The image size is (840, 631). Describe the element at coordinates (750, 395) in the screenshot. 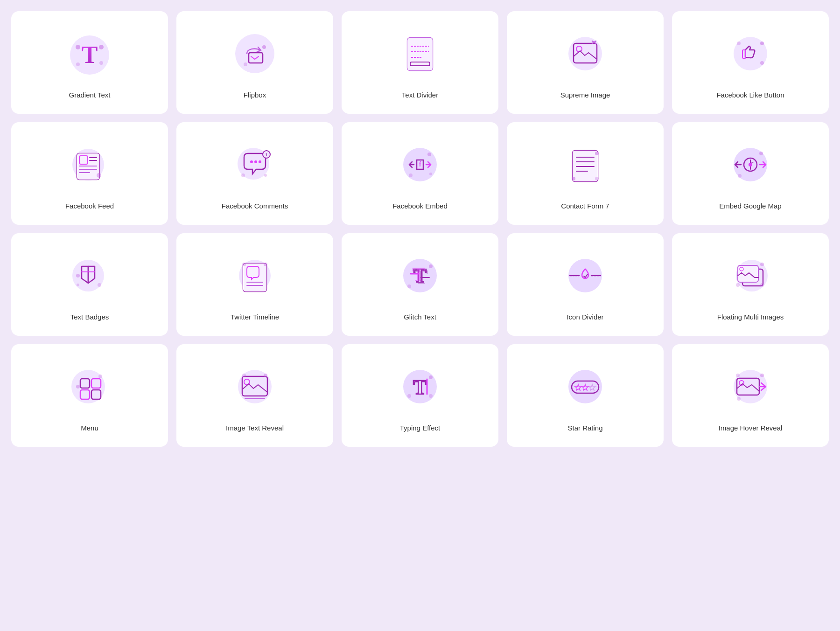

I see `card-image-hover-reveal: Image Hover Reveal` at that location.